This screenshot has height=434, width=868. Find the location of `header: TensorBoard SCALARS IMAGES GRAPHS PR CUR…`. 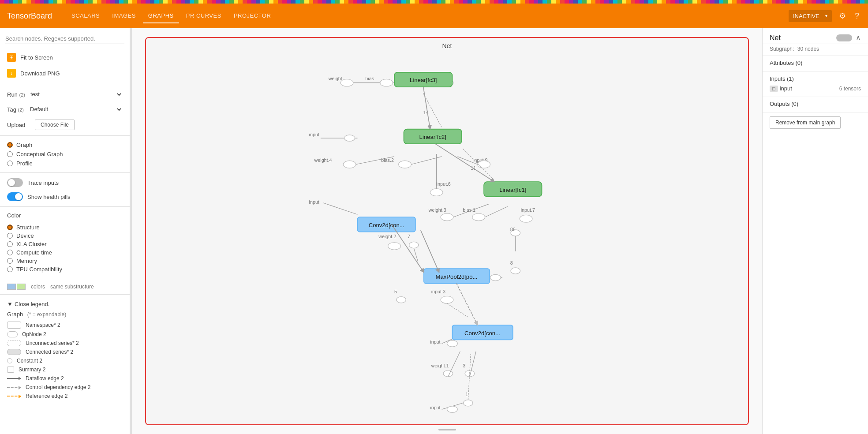

header: TensorBoard SCALARS IMAGES GRAPHS PR CUR… is located at coordinates (434, 16).